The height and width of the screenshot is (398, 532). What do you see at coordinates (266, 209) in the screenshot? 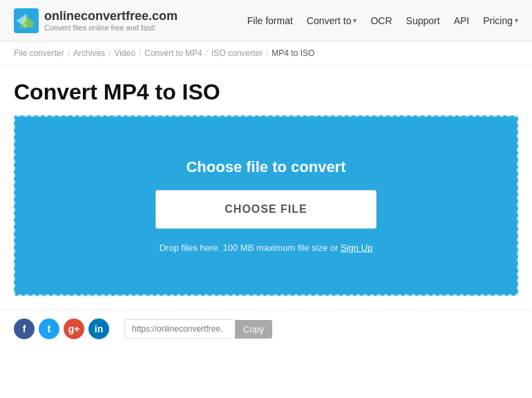
I see `choose-file-button: CHOOSE FILE` at bounding box center [266, 209].